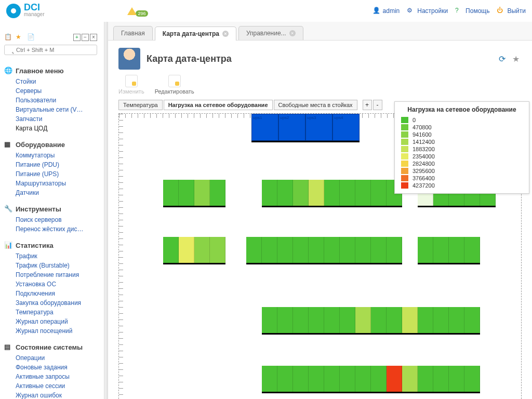 This screenshot has width=532, height=399. Describe the element at coordinates (51, 322) in the screenshot. I see `menu-item: Журнал операций` at that location.